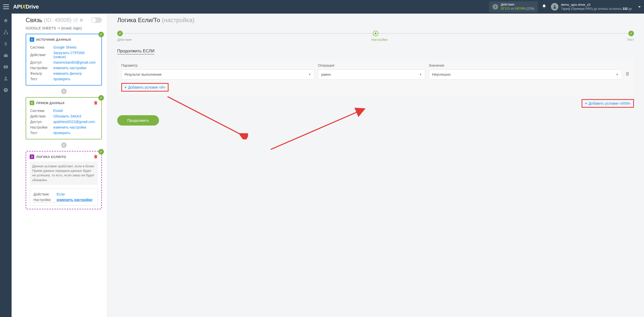 This screenshot has width=644, height=317. Describe the element at coordinates (6, 32) in the screenshot. I see `sitemap-icon` at that location.